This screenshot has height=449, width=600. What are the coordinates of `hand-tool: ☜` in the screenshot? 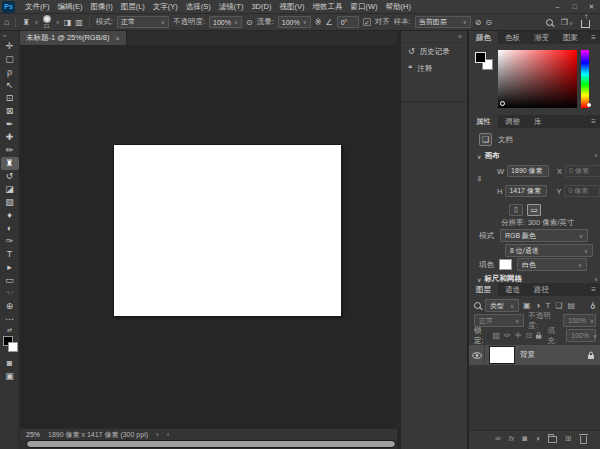 It's located at (10, 294).